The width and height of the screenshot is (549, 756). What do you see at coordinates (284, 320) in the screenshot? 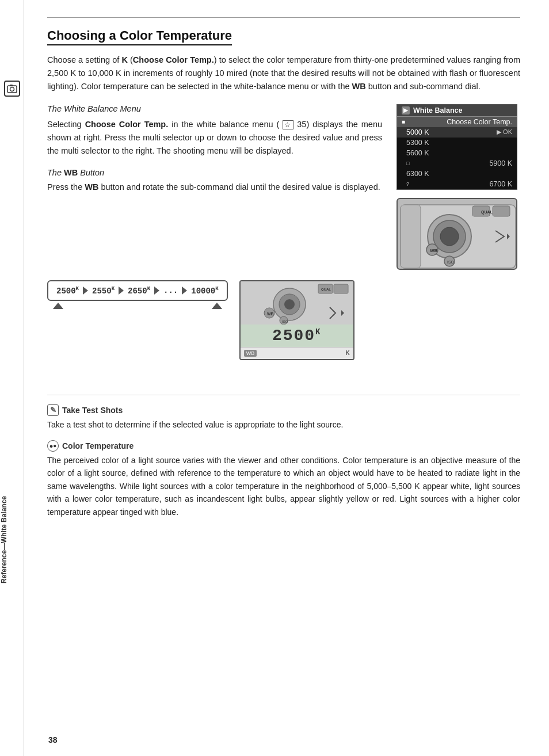
I see `dial-section: 2500K 2550K 2650K ... 10000K` at bounding box center [284, 320].